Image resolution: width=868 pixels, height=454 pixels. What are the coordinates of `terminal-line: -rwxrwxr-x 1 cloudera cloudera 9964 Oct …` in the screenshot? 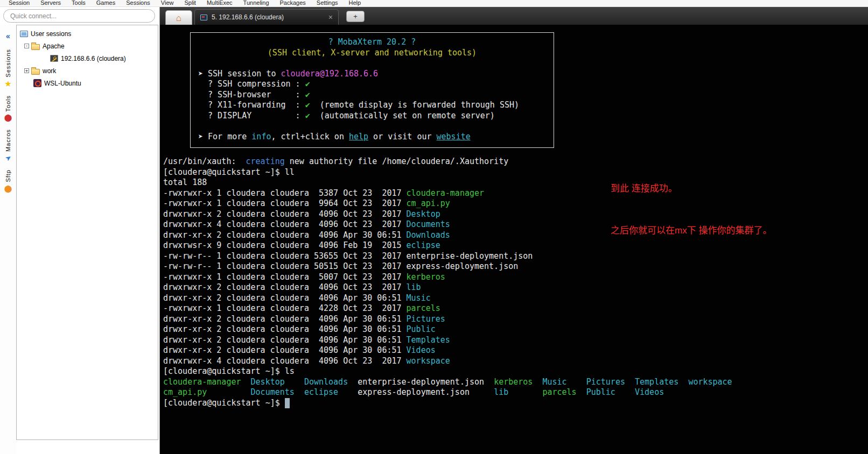 It's located at (516, 204).